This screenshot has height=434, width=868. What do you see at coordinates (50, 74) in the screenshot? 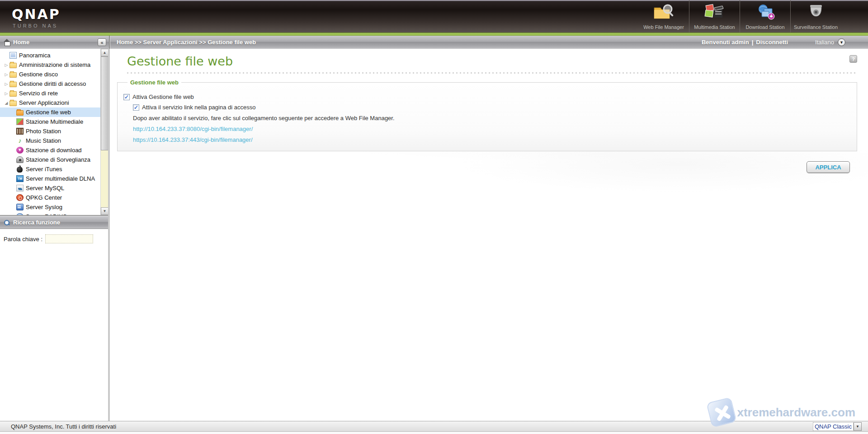
I see `sidebar-item-gestione-disco: ▷ Gestione disco` at bounding box center [50, 74].